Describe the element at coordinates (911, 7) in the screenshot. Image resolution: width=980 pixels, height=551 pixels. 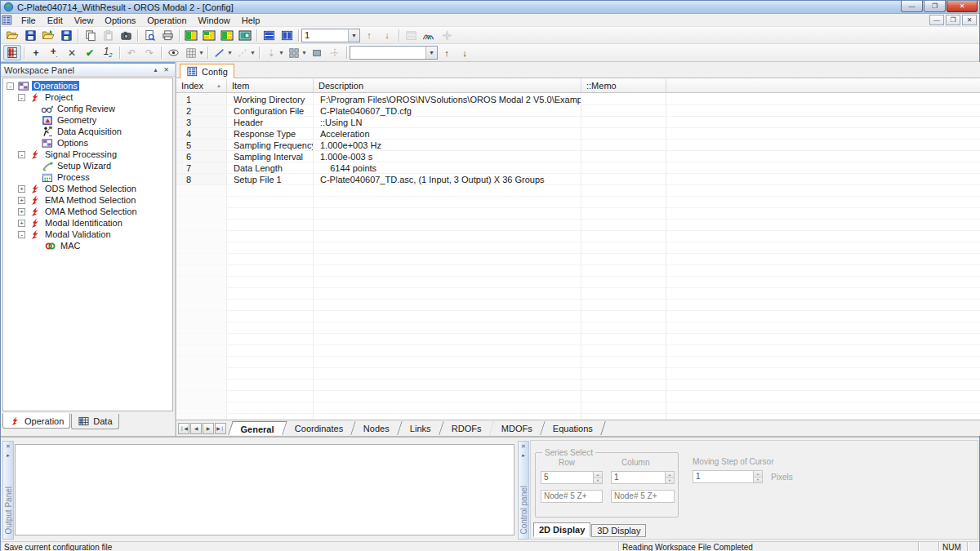
I see `minimize-button: —` at that location.